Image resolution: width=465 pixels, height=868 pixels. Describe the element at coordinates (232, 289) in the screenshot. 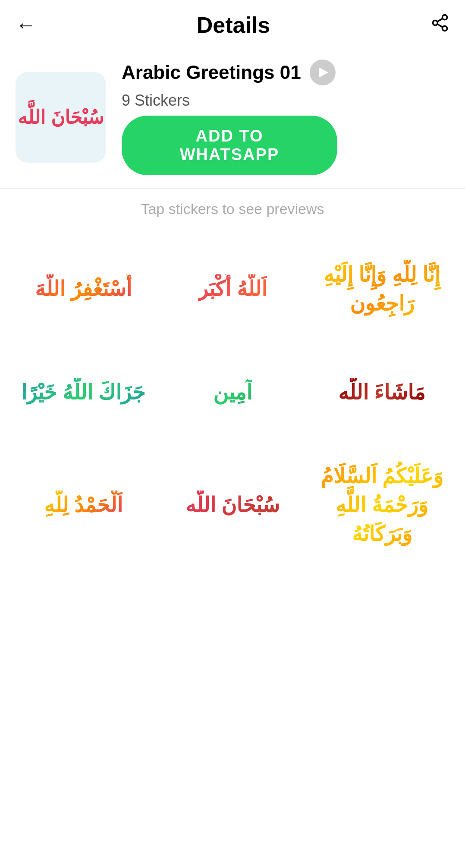

I see `sticker-text: اَللَّهُ أَكْبَر` at that location.